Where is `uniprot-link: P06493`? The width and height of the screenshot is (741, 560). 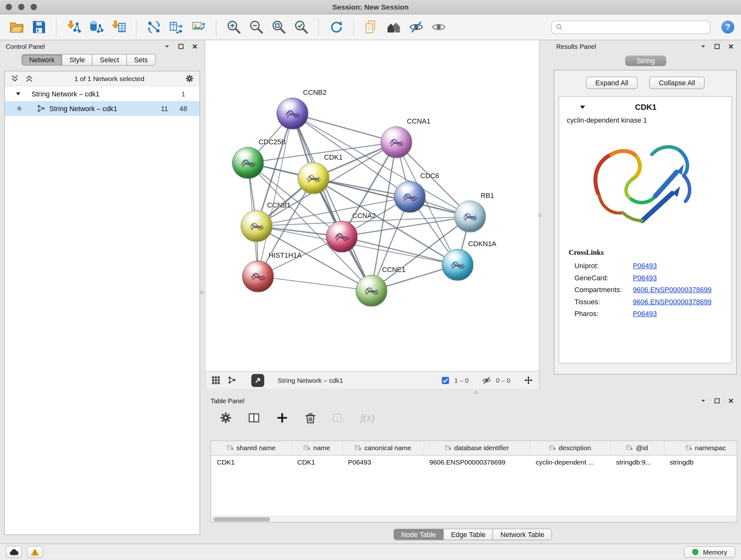
uniprot-link: P06493 is located at coordinates (645, 265).